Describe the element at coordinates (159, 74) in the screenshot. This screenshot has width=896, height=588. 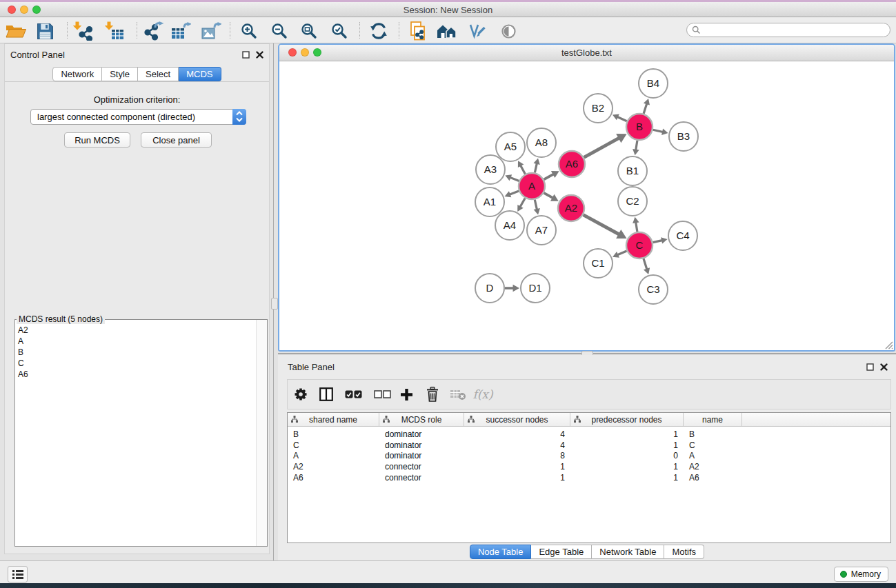
I see `tab-select: Select` at that location.